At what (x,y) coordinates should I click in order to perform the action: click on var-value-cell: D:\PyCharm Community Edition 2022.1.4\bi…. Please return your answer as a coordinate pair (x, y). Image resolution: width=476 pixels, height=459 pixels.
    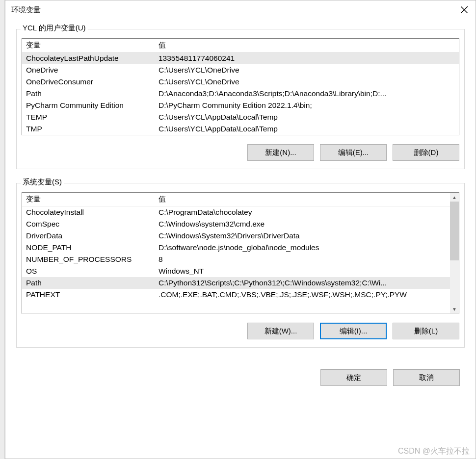
    Looking at the image, I should click on (307, 105).